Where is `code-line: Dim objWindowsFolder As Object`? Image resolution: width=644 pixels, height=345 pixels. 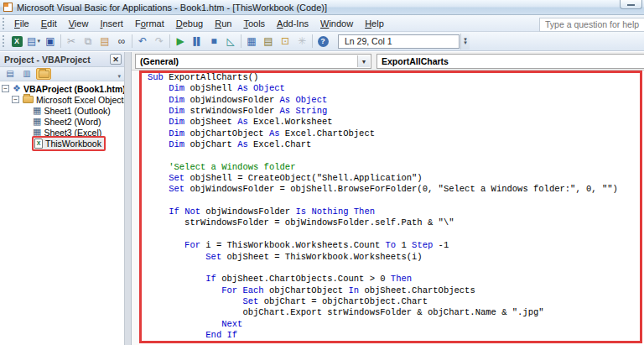 code-line: Dim objWindowsFolder As Object is located at coordinates (394, 101).